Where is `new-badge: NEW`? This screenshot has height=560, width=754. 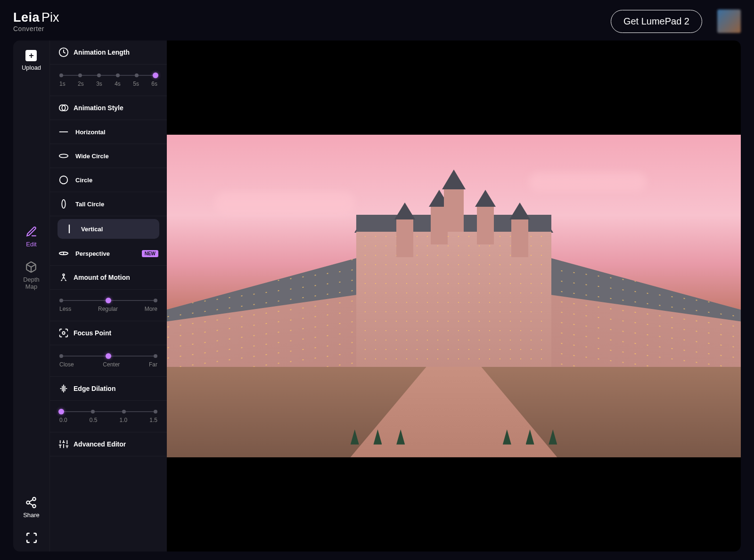
new-badge: NEW is located at coordinates (150, 253).